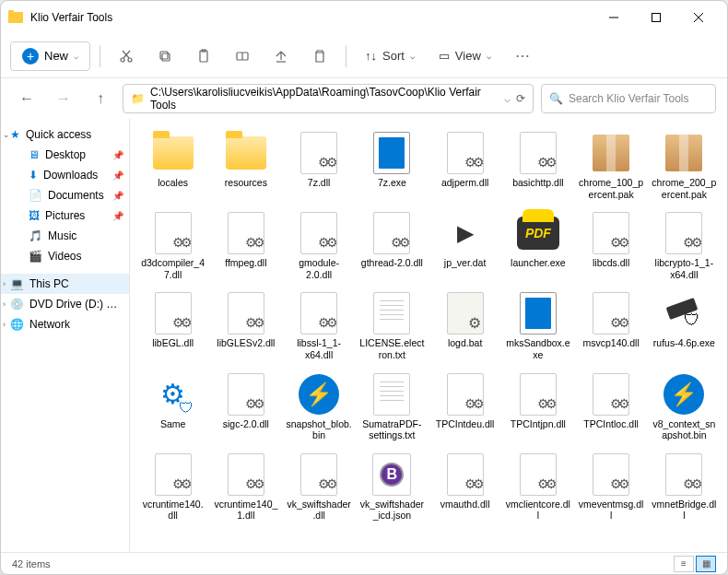  Describe the element at coordinates (684, 326) in the screenshot. I see `file-item: rufus-4.6p.exe` at that location.